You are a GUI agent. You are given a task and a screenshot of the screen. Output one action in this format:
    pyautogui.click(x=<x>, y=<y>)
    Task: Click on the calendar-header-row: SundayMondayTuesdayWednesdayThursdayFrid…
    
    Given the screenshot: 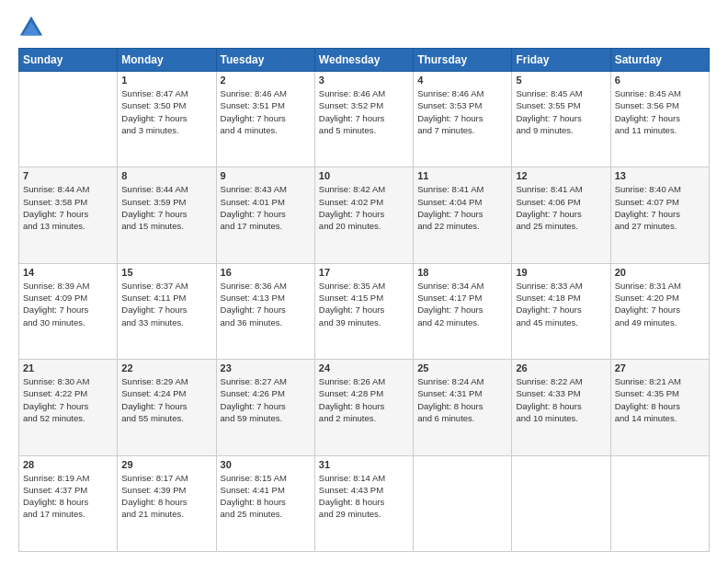 What is the action you would take?
    pyautogui.click(x=364, y=61)
    